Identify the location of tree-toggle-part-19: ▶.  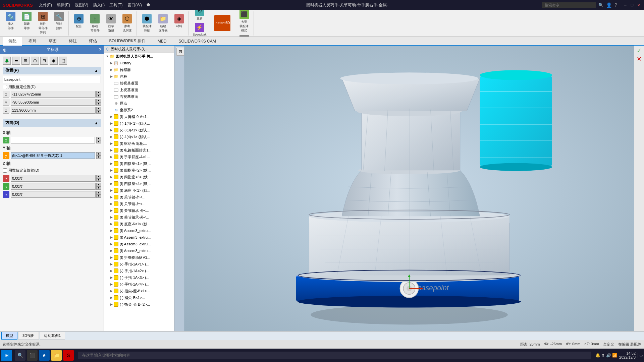
(111, 244).